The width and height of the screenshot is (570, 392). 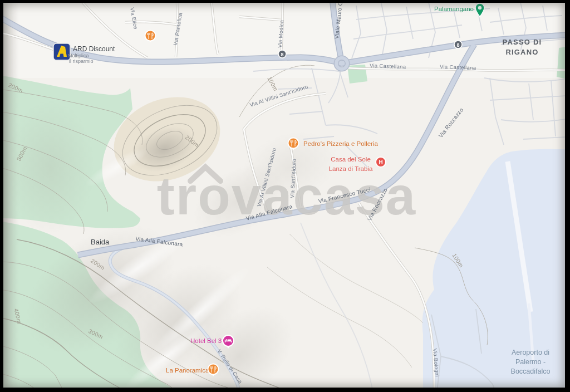 What do you see at coordinates (100, 242) in the screenshot?
I see `place-label-baida: Baida` at bounding box center [100, 242].